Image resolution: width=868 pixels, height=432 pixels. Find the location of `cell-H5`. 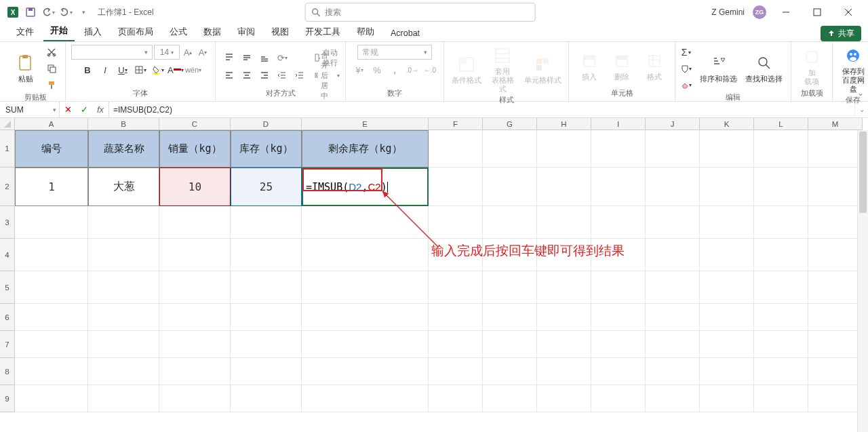

cell-H5 is located at coordinates (564, 288).